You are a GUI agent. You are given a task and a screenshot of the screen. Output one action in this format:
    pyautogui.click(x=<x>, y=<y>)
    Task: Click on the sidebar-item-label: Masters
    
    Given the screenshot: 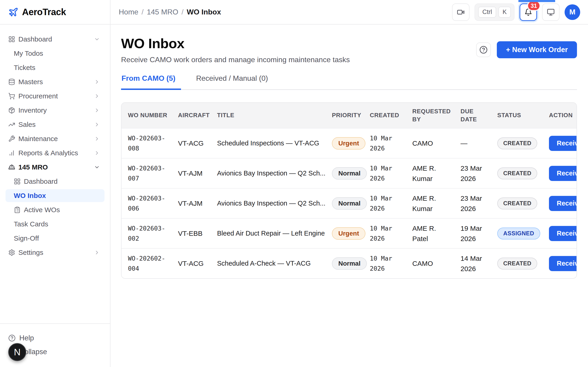 What is the action you would take?
    pyautogui.click(x=31, y=82)
    